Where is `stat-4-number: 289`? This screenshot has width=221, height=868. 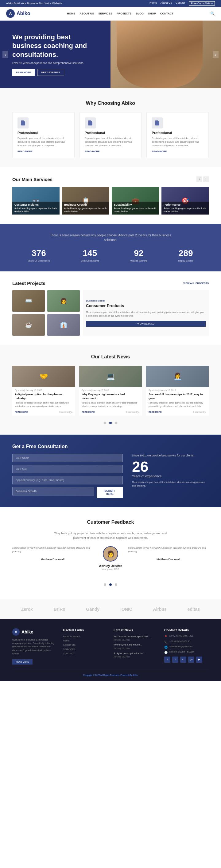 stat-4-number: 289 is located at coordinates (186, 253).